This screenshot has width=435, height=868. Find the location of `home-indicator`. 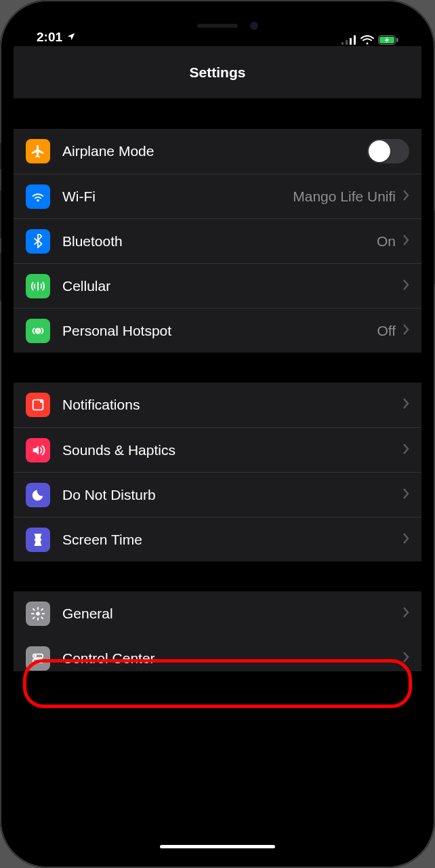

home-indicator is located at coordinates (218, 846).